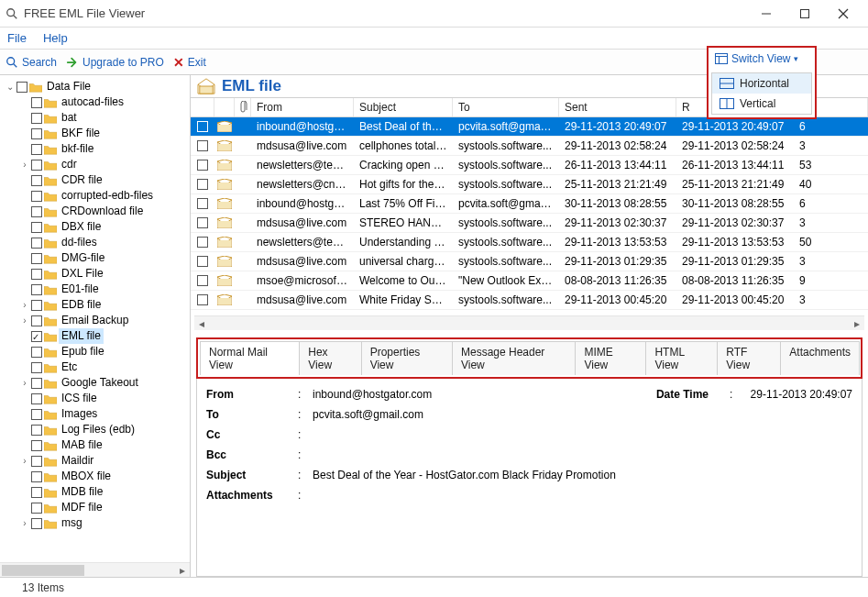 This screenshot has width=868, height=597. What do you see at coordinates (104, 259) in the screenshot?
I see `tree-item: DMG-file` at bounding box center [104, 259].